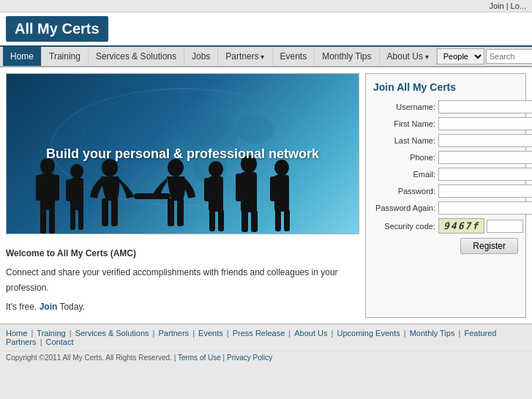 Image resolution: width=532 pixels, height=399 pixels. What do you see at coordinates (489, 246) in the screenshot?
I see `register-button: Register` at bounding box center [489, 246].